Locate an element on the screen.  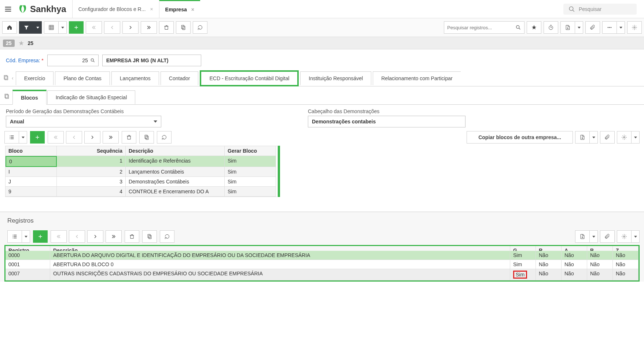
cell: OUTRAS INSCRIÇÕES CADASTRAIS DO EMPRESÁR… is located at coordinates (280, 275).